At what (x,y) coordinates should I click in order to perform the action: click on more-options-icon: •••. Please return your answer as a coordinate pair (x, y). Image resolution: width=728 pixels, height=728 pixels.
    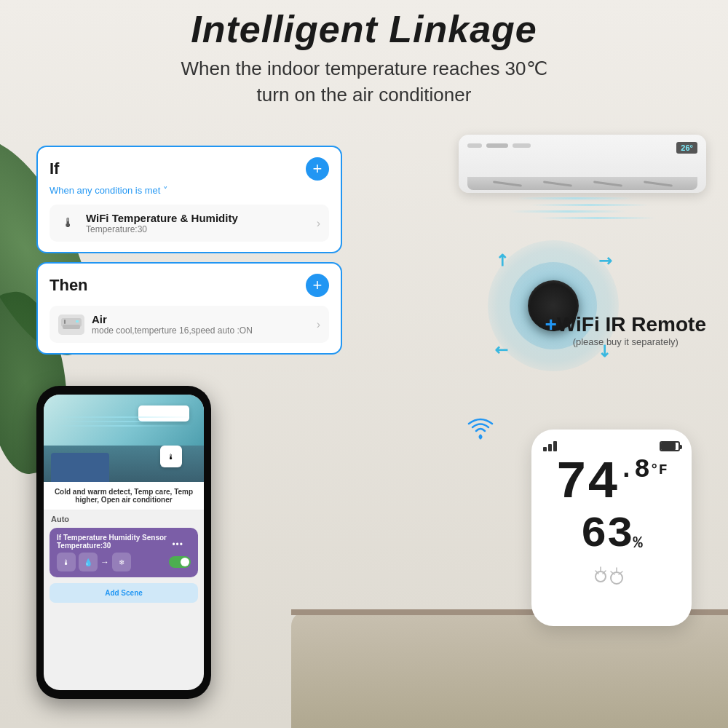
    Looking at the image, I should click on (178, 545).